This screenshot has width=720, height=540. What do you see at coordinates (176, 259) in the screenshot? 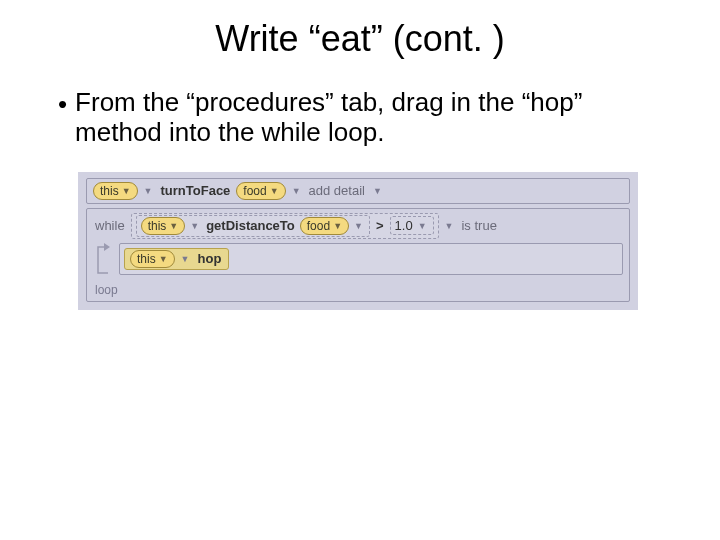
I see `statement-hop: this ▼ ▼ hop` at bounding box center [176, 259].